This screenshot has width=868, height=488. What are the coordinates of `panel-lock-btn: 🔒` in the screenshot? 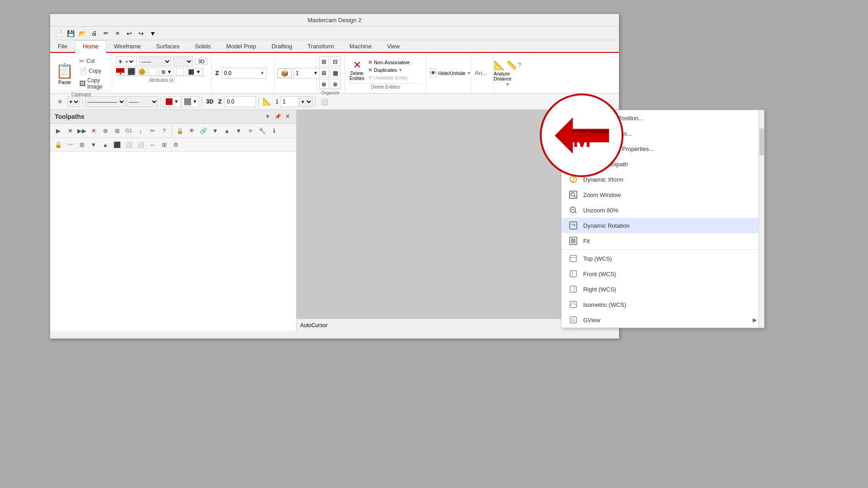 It's located at (180, 131).